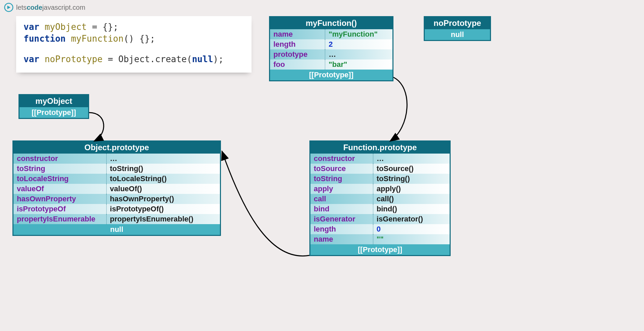 This screenshot has height=331, width=644. Describe the element at coordinates (134, 44) in the screenshot. I see `code-snippet: var myObject = {}; function myFunction()…` at that location.